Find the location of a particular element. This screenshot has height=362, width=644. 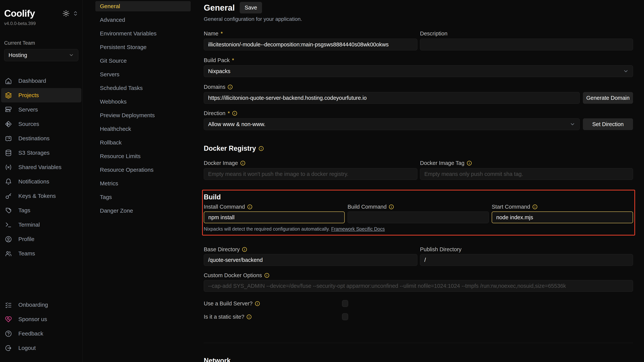

docker-image-tag-label: Docker Image Tag is located at coordinates (526, 163).